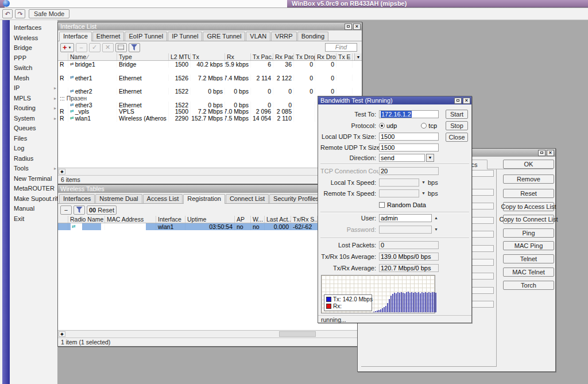  Describe the element at coordinates (345, 57) in the screenshot. I see `column-header: Tx E` at that location.